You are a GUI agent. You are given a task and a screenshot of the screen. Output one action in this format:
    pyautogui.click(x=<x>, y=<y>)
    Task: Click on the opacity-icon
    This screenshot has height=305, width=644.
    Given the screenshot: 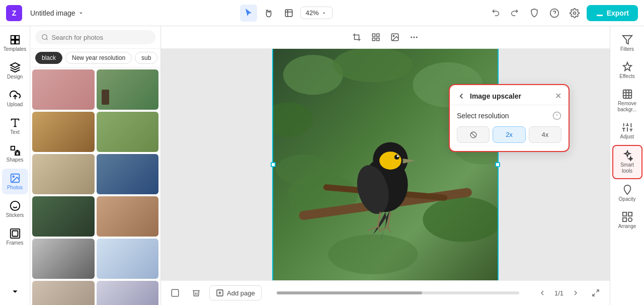 What is the action you would take?
    pyautogui.click(x=627, y=190)
    